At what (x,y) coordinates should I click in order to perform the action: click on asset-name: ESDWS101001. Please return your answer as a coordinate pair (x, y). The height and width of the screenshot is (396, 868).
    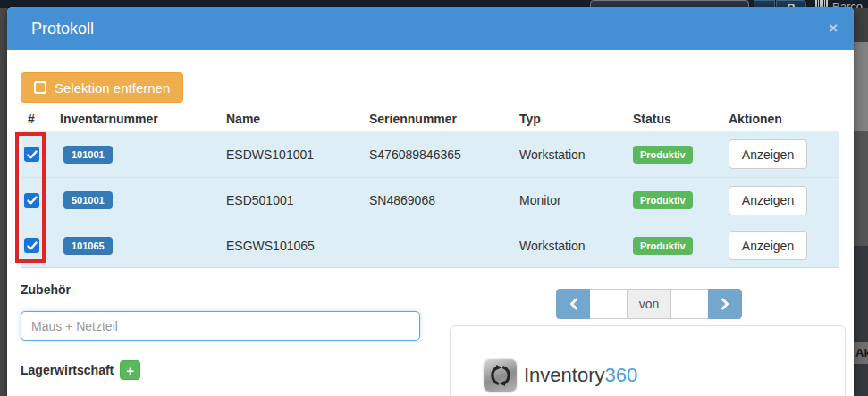
    Looking at the image, I should click on (298, 155).